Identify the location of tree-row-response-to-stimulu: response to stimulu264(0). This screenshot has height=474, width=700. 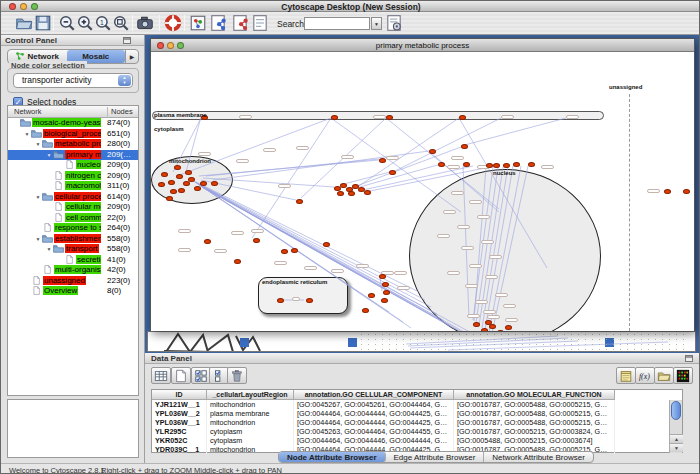
(73, 228).